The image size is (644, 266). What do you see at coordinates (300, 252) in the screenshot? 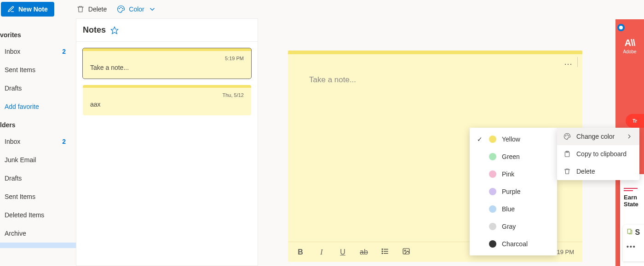
I see `bold-button: B` at bounding box center [300, 252].